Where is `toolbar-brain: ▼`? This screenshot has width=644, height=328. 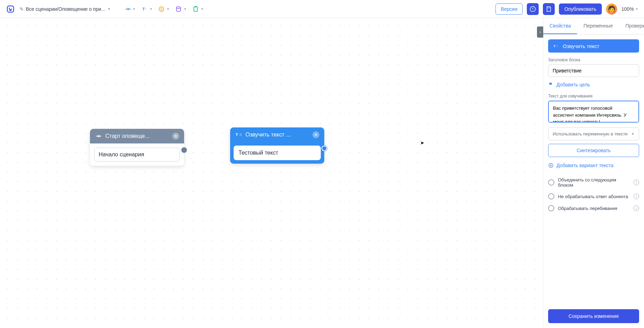 toolbar-brain: ▼ is located at coordinates (164, 9).